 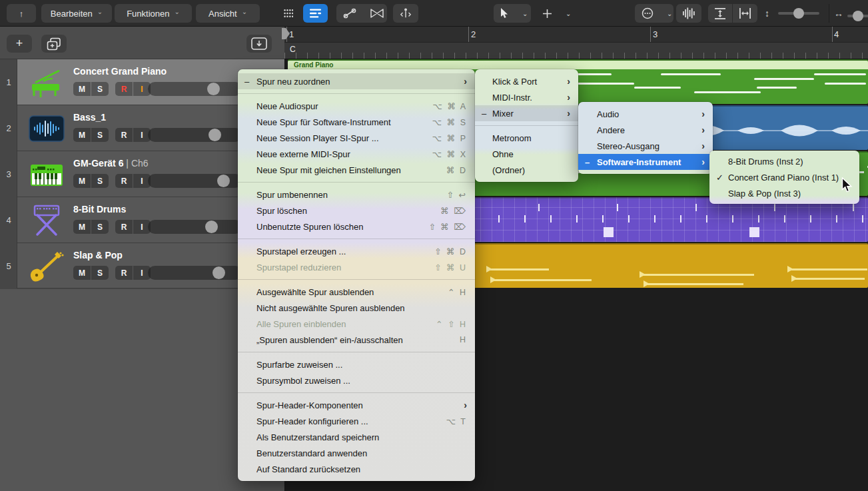 I want to click on menu-item-8-bit-drums-inst-2: 8-Bit Drums (Inst 2), so click(x=785, y=161).